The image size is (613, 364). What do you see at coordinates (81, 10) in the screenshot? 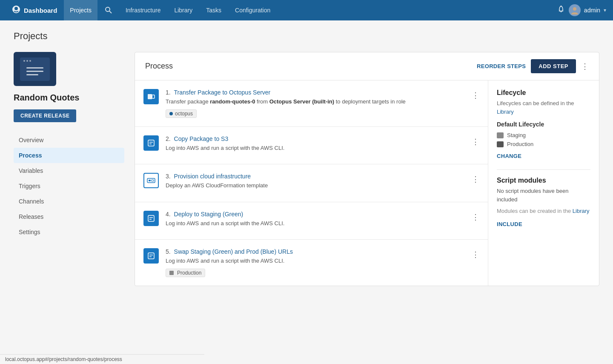
I see `nav-projects: Projects` at bounding box center [81, 10].